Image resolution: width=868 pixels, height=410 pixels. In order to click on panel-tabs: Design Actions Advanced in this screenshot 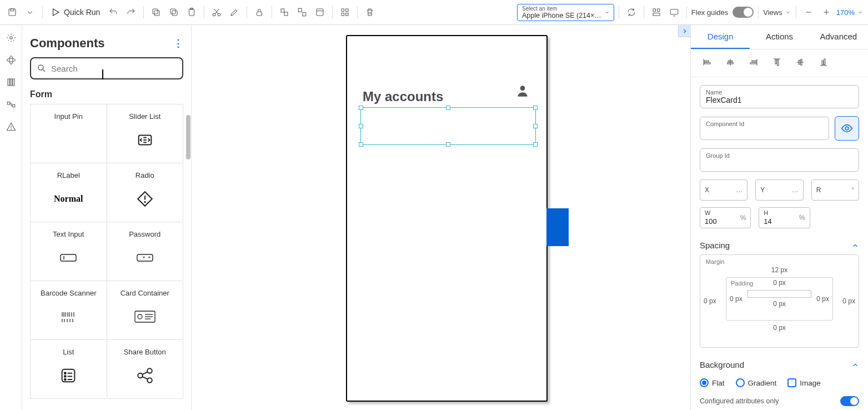, I will do `click(780, 37)`.